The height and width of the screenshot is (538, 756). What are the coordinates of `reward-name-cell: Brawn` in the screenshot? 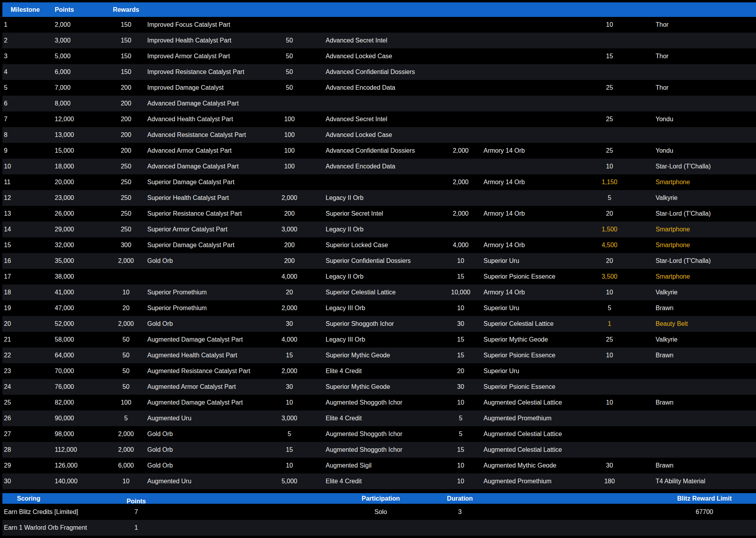 It's located at (691, 466).